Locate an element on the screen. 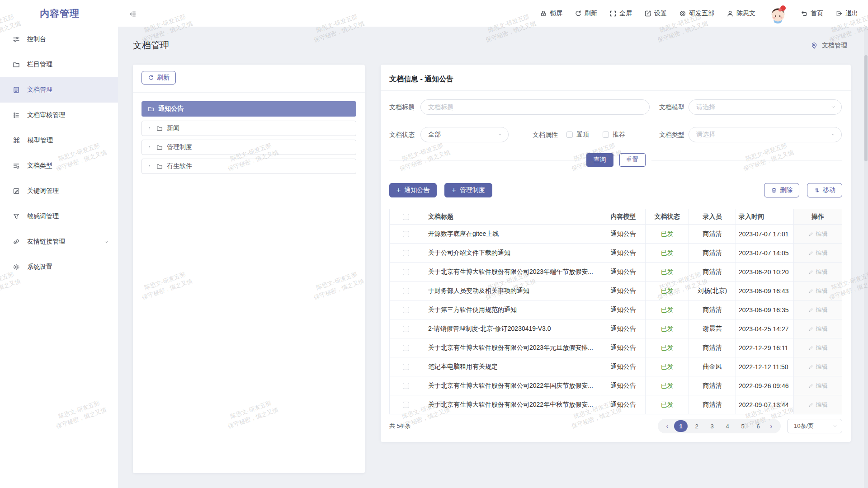 The height and width of the screenshot is (488, 868). reset-button: 重置 is located at coordinates (632, 160).